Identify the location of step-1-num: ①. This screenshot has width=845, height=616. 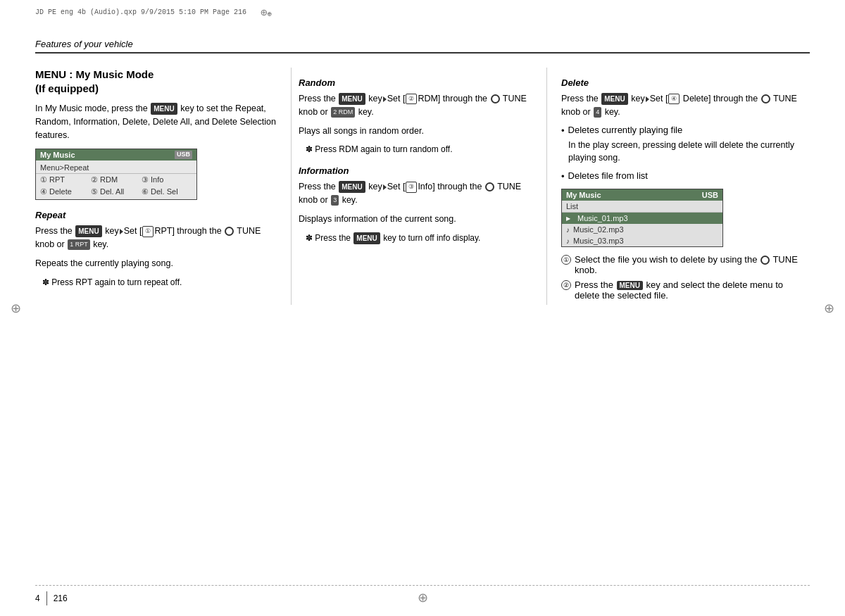
(566, 260).